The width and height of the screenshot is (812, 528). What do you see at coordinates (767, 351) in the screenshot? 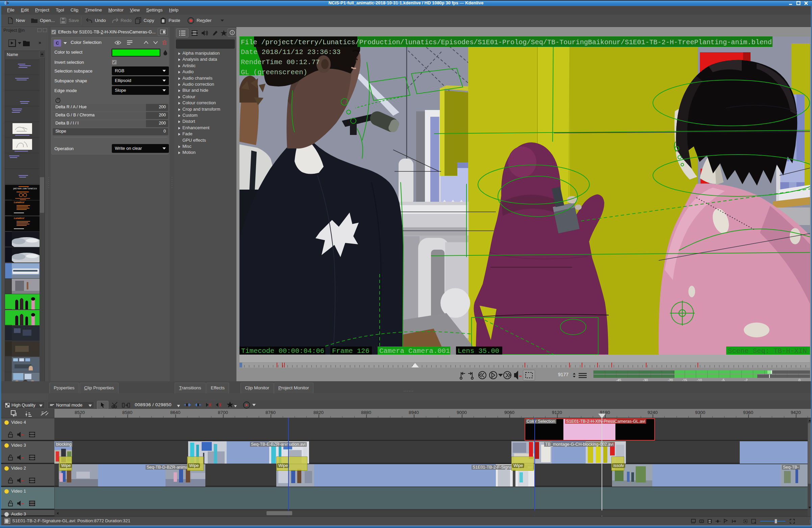
I see `svg-text: Scene Seq: TB-H-XIN` at bounding box center [767, 351].